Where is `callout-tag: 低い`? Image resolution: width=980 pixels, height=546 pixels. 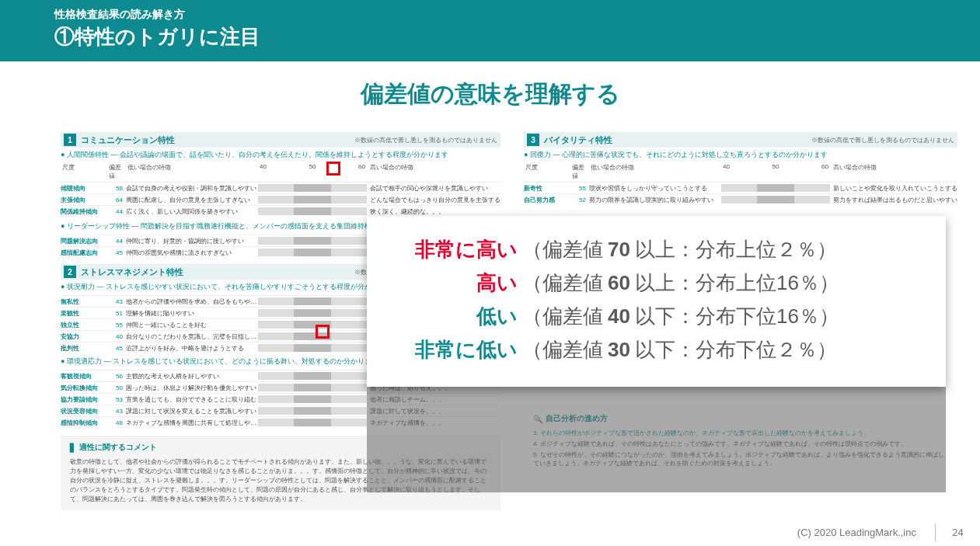
callout-tag: 低い is located at coordinates (452, 317).